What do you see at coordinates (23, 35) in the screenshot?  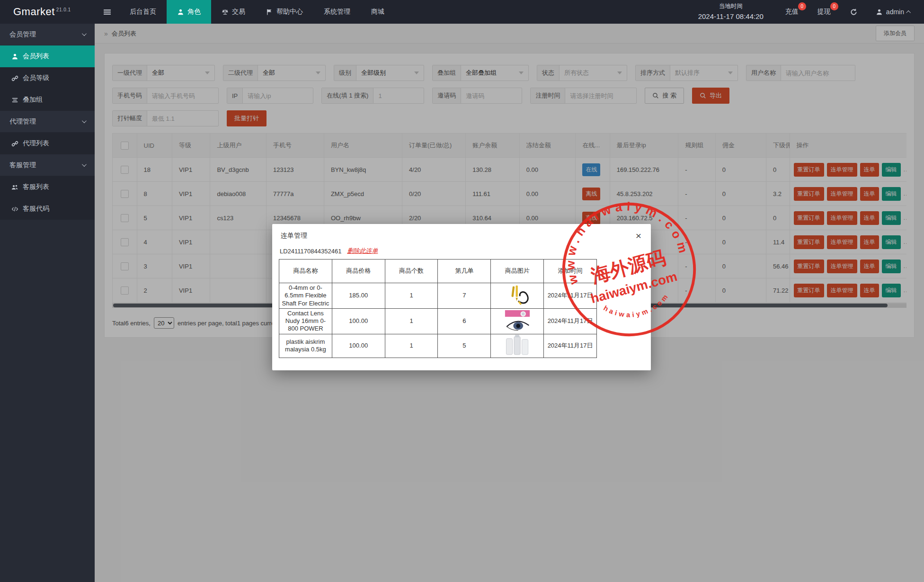 I see `sidebar-group-label: 会员管理` at bounding box center [23, 35].